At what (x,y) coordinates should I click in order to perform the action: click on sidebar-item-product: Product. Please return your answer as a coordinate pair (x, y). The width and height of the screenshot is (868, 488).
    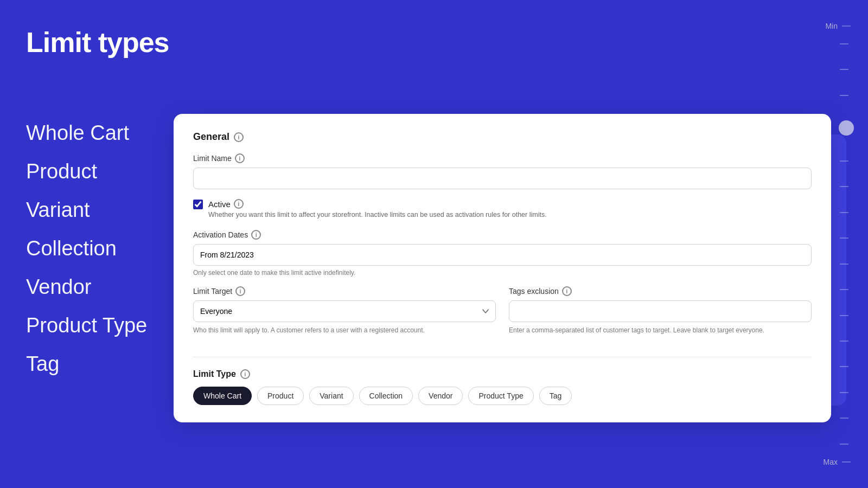
    Looking at the image, I should click on (87, 171).